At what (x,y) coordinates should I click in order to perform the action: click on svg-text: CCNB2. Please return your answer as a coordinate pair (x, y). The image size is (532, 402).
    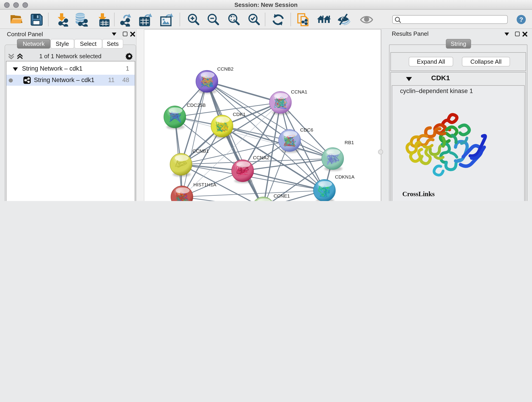
    Looking at the image, I should click on (225, 69).